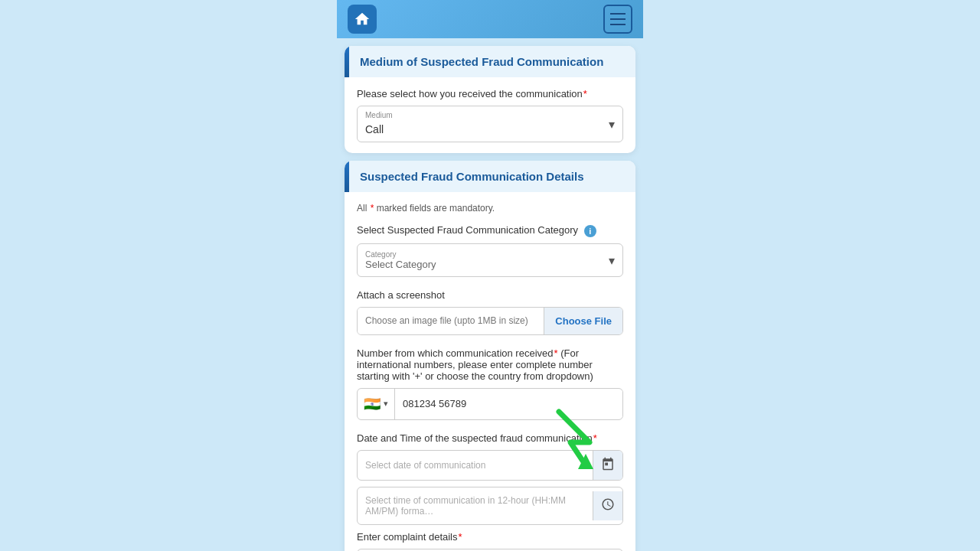  I want to click on medium-card: Medium of Suspected Fraud Communication …, so click(490, 99).